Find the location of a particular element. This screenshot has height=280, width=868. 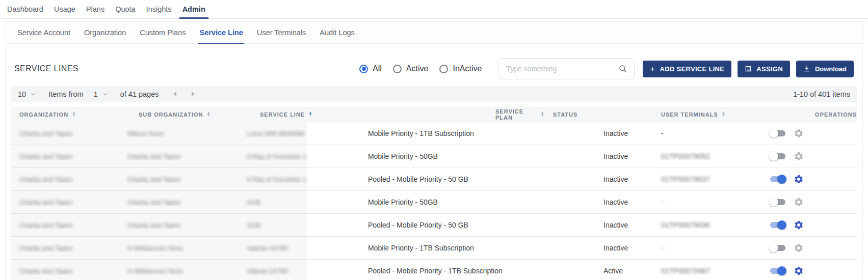

service-plan-value: Pooled - Mobile Priority - 1TB Subscript… is located at coordinates (435, 271).